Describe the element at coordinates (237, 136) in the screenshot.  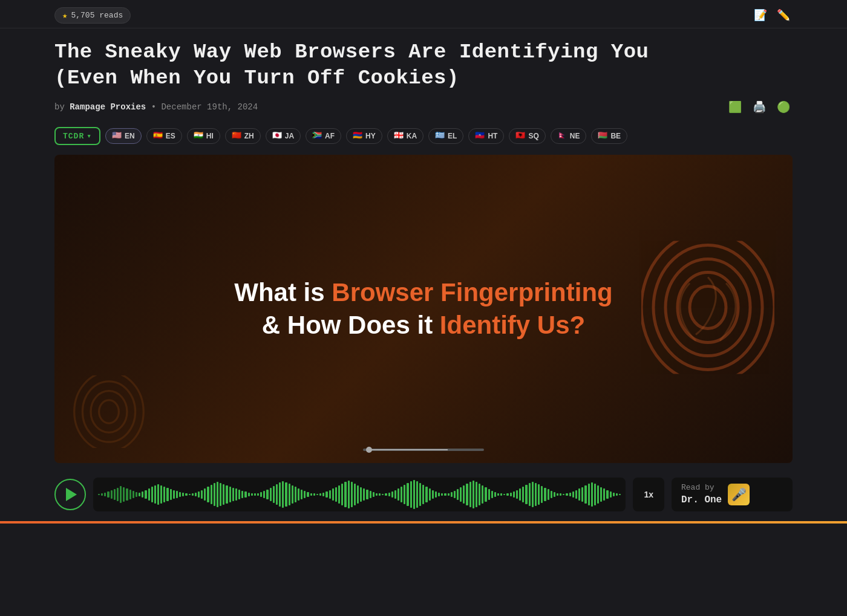
I see `flag-zh: 🇨🇳` at that location.